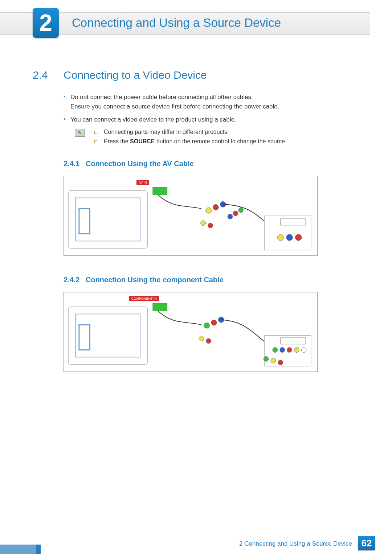 This screenshot has width=392, height=554. I want to click on subsection-heading: 2.4.2 Connection Using the component Cab…, so click(144, 280).